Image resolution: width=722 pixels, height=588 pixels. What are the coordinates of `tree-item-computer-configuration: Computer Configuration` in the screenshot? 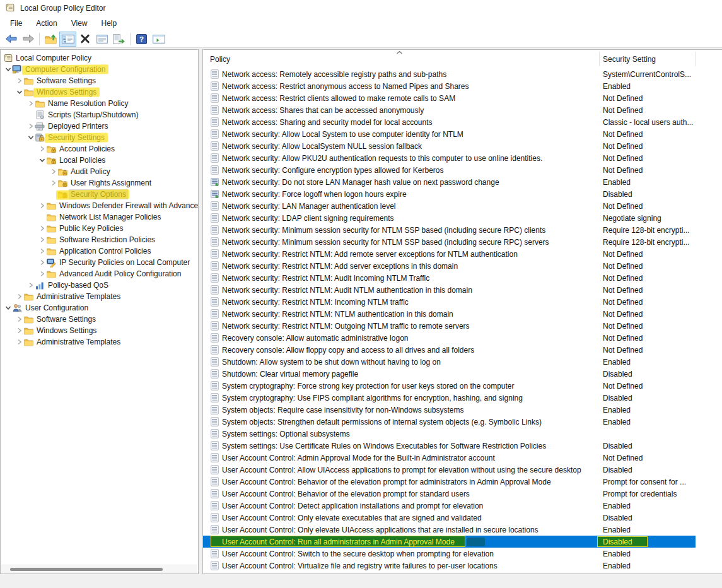 It's located at (100, 69).